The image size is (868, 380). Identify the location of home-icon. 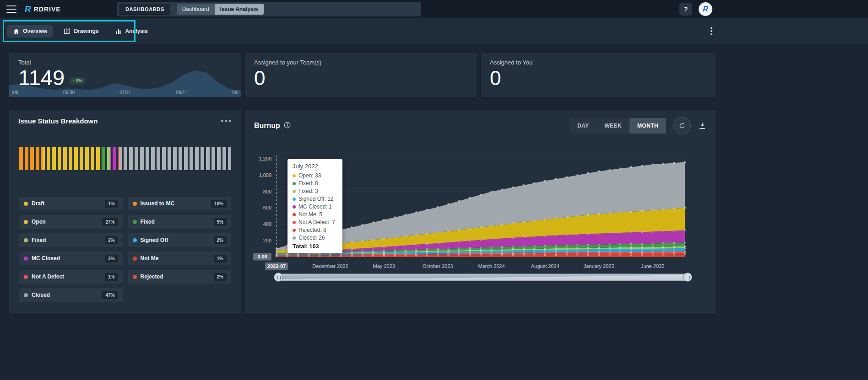
(16, 31).